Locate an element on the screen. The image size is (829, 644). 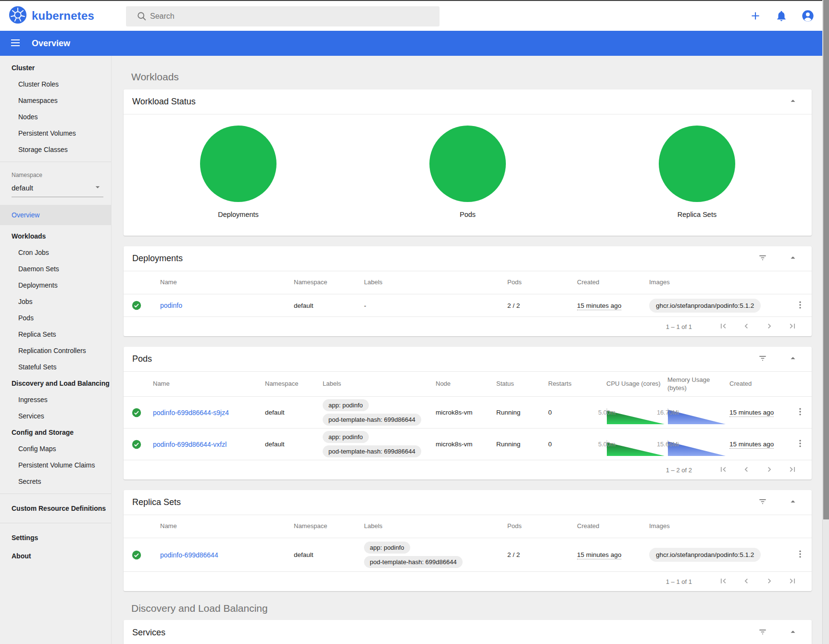
chevron-left-icon is located at coordinates (746, 327).